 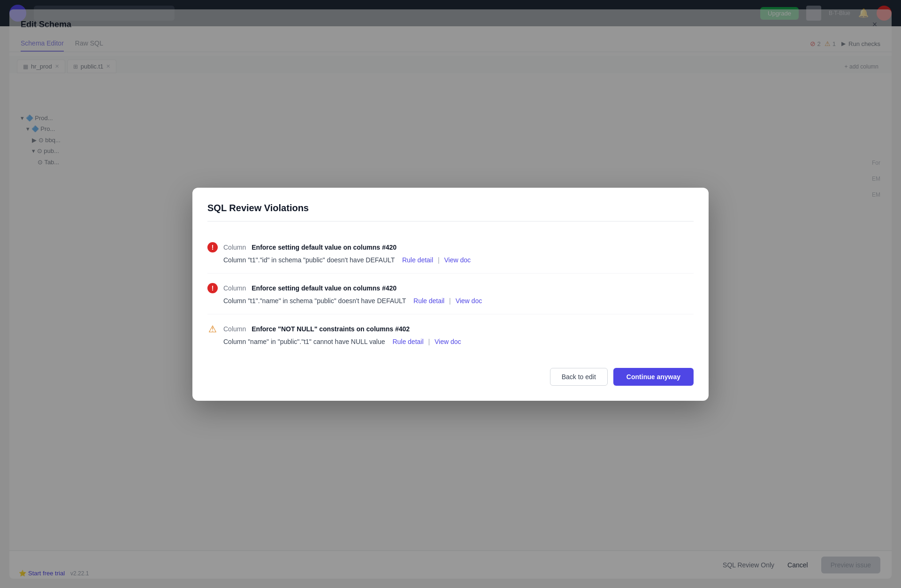 I want to click on view-doc-link-1: View doc, so click(x=458, y=260).